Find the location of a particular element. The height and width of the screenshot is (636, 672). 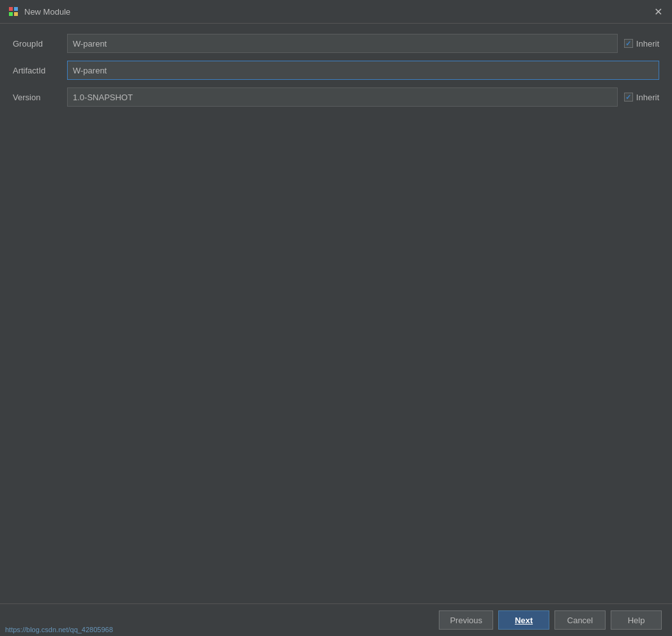

title-bar: New Module ✕ is located at coordinates (336, 11).